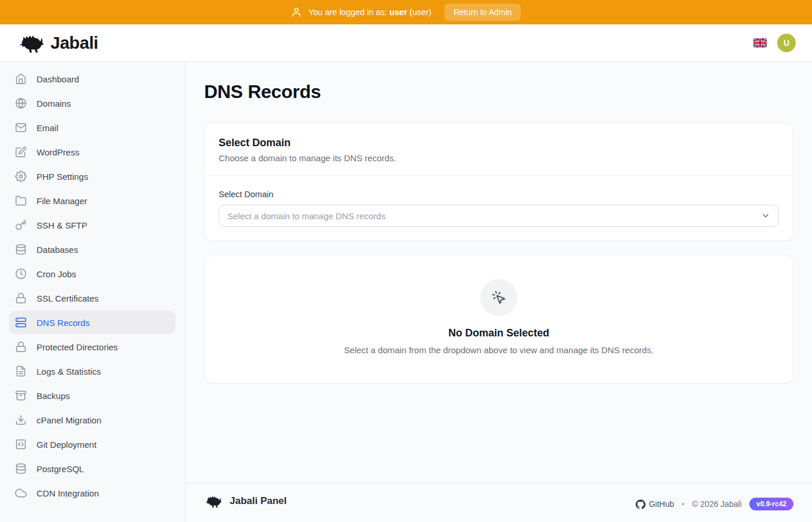  What do you see at coordinates (483, 12) in the screenshot?
I see `return-to-admin-button: Return to Admin` at bounding box center [483, 12].